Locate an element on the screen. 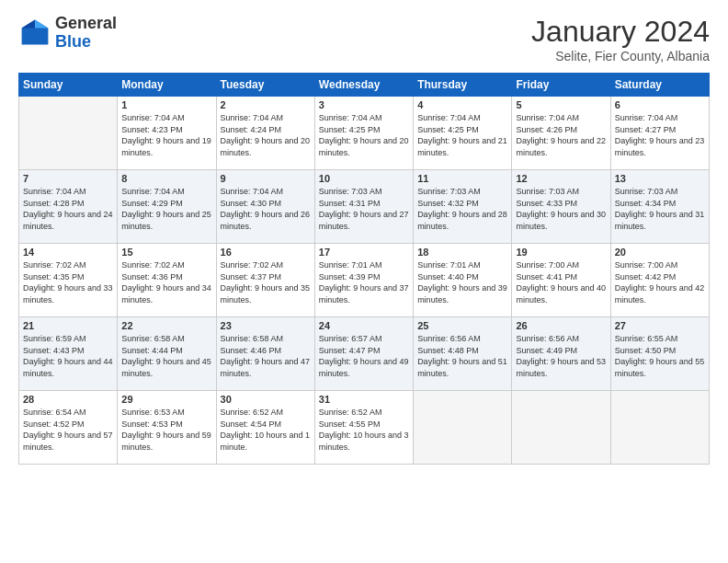 This screenshot has width=728, height=563. day-cell: 10 Sunrise: 7:03 AMSunset: 4:31 PMDaylig… is located at coordinates (364, 207).